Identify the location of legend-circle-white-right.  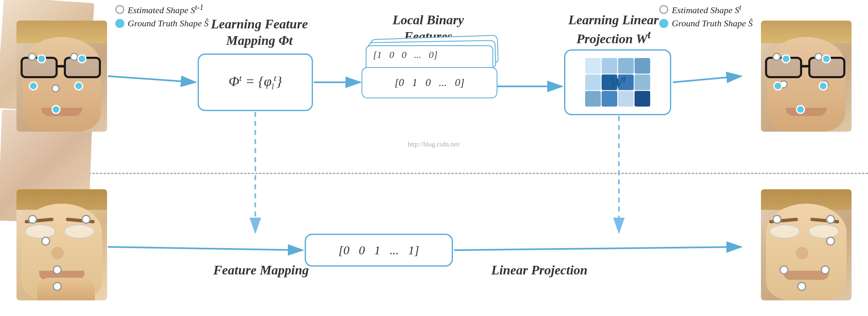
(664, 9).